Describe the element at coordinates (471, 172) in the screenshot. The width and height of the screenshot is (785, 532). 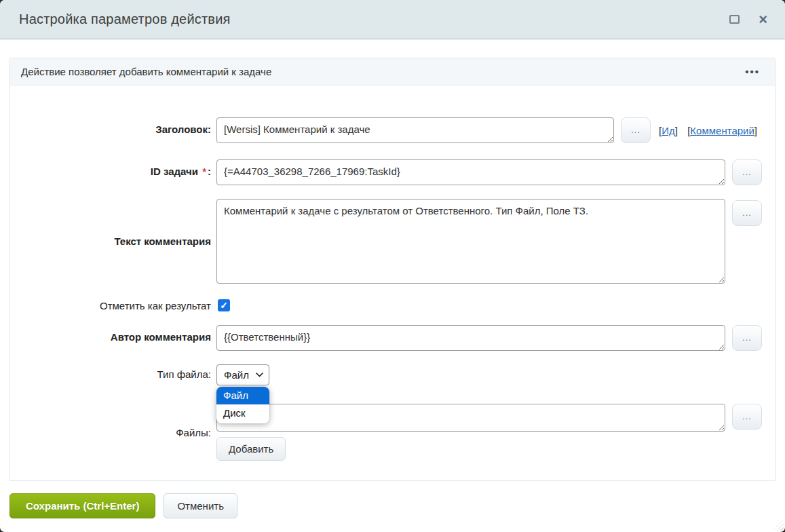
I see `task-id-input: {=A44703_36298_7266_17969:TaskId}` at that location.